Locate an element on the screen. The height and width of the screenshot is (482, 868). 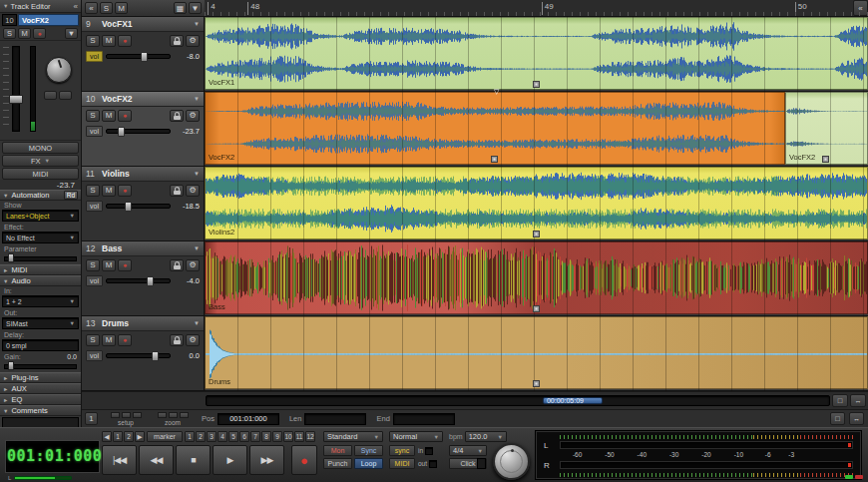
marker-button-11: 11 is located at coordinates (299, 437).